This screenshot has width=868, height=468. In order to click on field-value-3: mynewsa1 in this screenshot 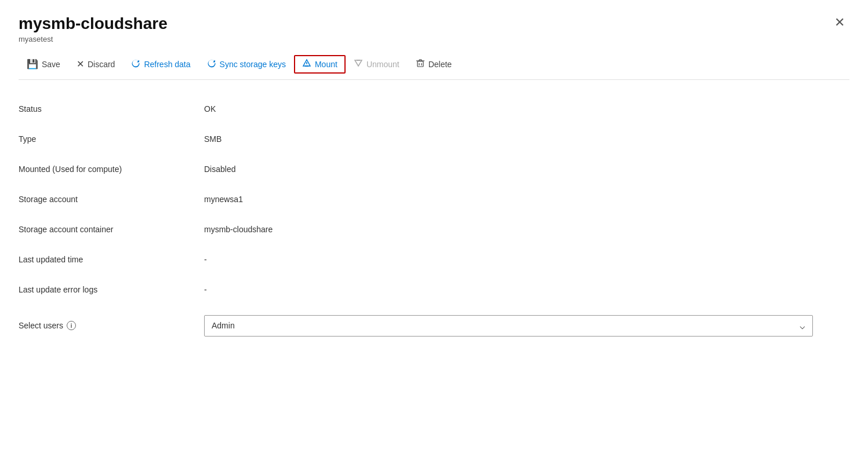, I will do `click(526, 199)`.